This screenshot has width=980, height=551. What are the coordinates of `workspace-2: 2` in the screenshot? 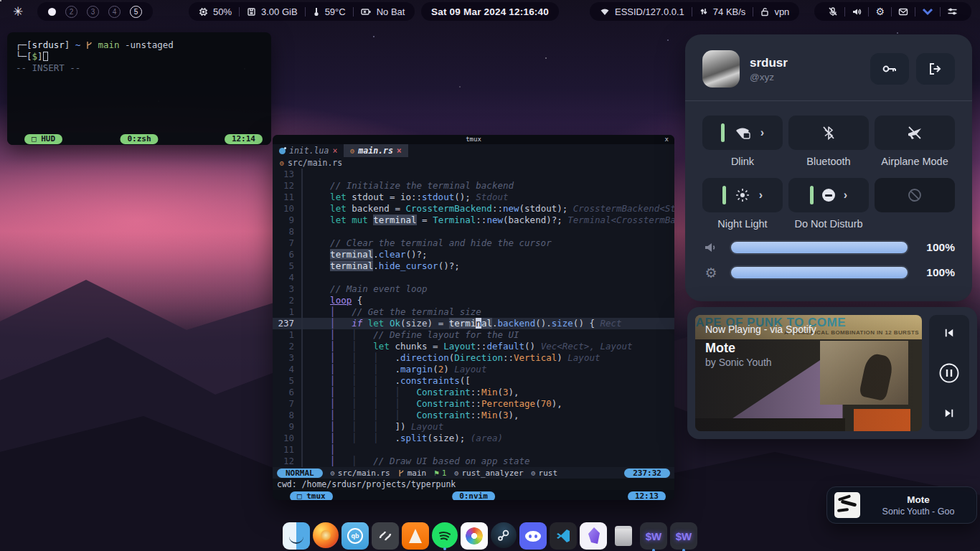 It's located at (72, 11).